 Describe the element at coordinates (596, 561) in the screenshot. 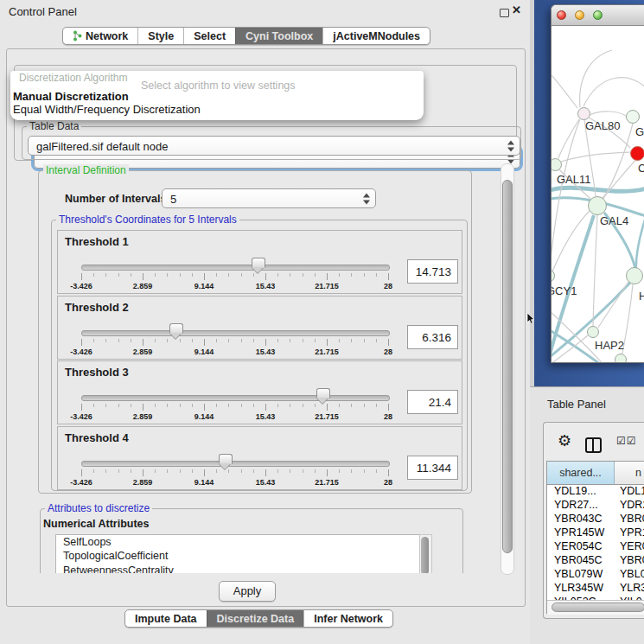

I see `table-row: YBR045CYBR0` at that location.